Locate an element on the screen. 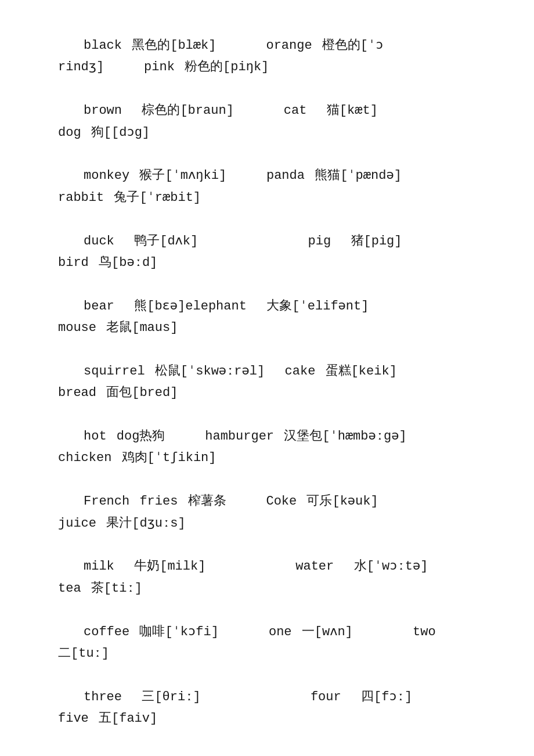 The width and height of the screenshot is (534, 756). line-11: three 三[θriː] four 四[fɔː] five 五[faiv] is located at coordinates (273, 708).